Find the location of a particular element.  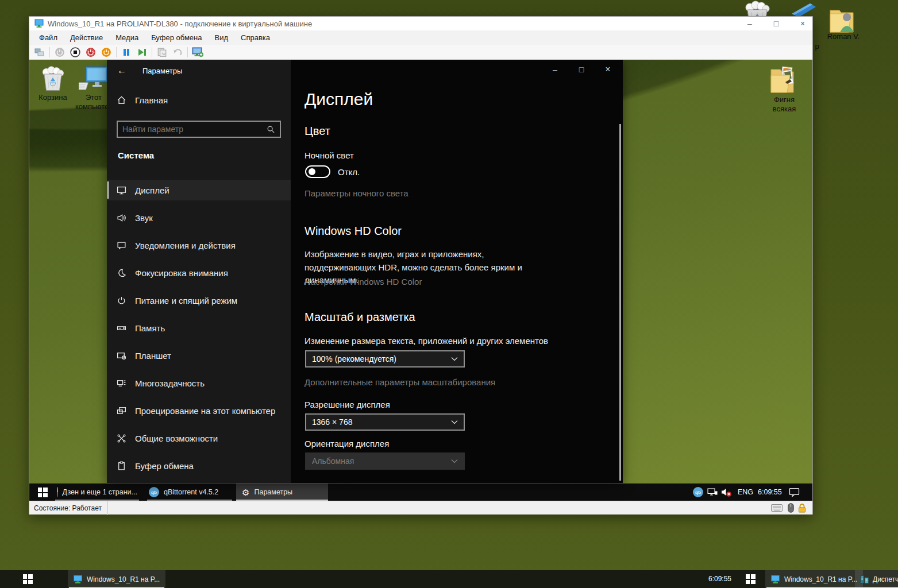

color-section-heading: Цвет is located at coordinates (317, 131).